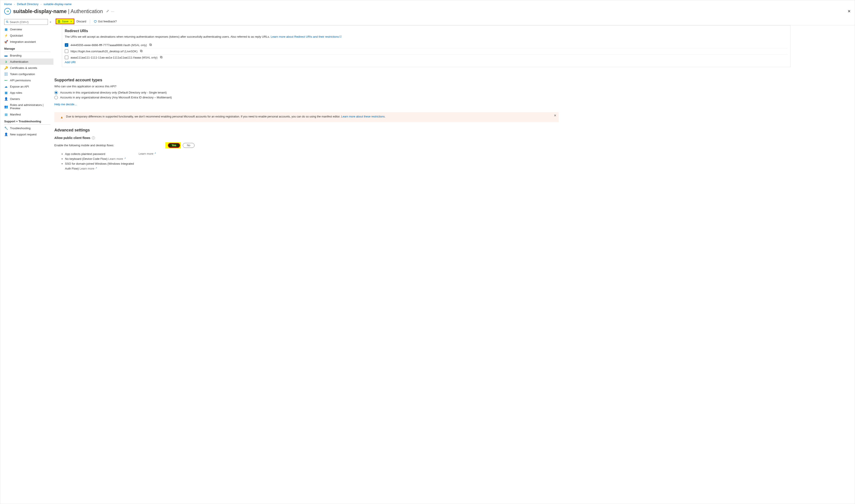 This screenshot has width=855, height=504. What do you see at coordinates (426, 45) in the screenshot?
I see `uri-row: 44445555-eeee-6666-ffff-7777aaaa8888://a…` at bounding box center [426, 45].